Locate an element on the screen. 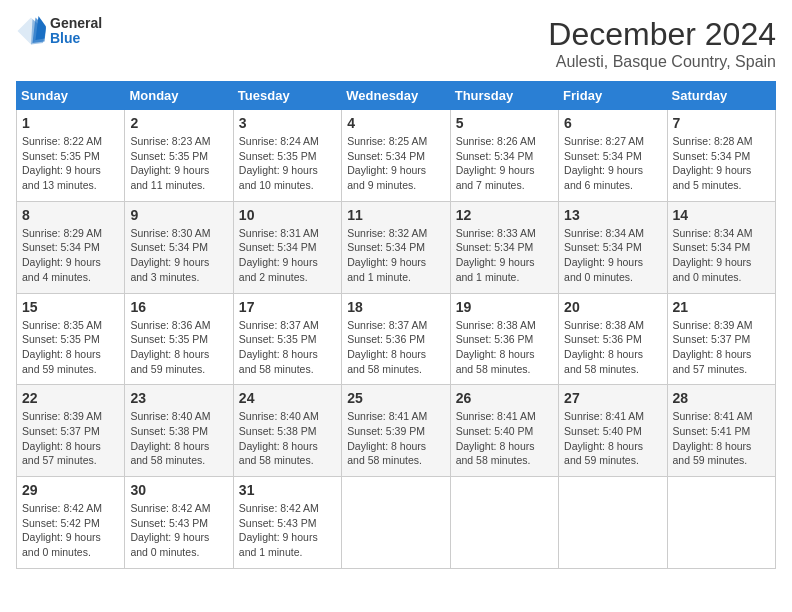 This screenshot has width=792, height=612. day-info: Sunrise: 8:41 AMSunset: 5:41 PMDaylight:… is located at coordinates (722, 438).